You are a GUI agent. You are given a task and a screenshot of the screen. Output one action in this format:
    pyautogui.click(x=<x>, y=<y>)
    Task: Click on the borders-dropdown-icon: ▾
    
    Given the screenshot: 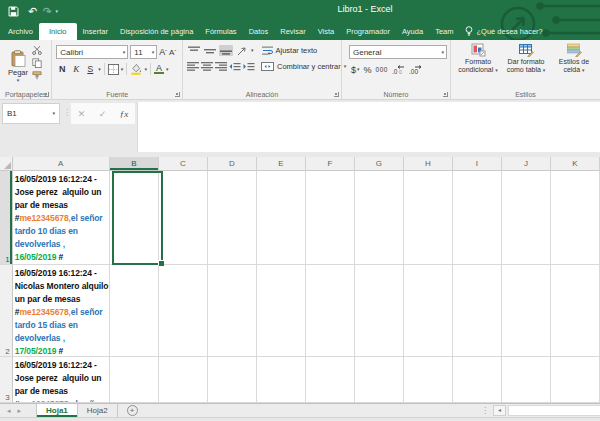 What is the action you would take?
    pyautogui.click(x=122, y=70)
    